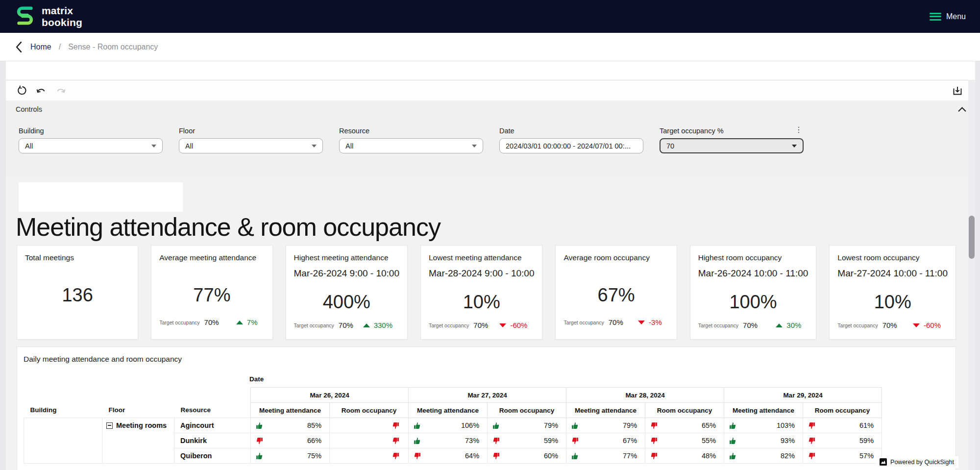 The image size is (980, 470). I want to click on vertical-scrollbar, so click(972, 275).